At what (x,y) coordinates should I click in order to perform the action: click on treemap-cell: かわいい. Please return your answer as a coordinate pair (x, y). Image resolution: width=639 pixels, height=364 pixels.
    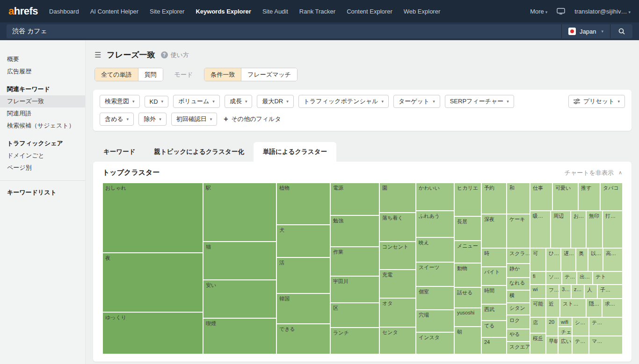
    Looking at the image, I should click on (435, 197).